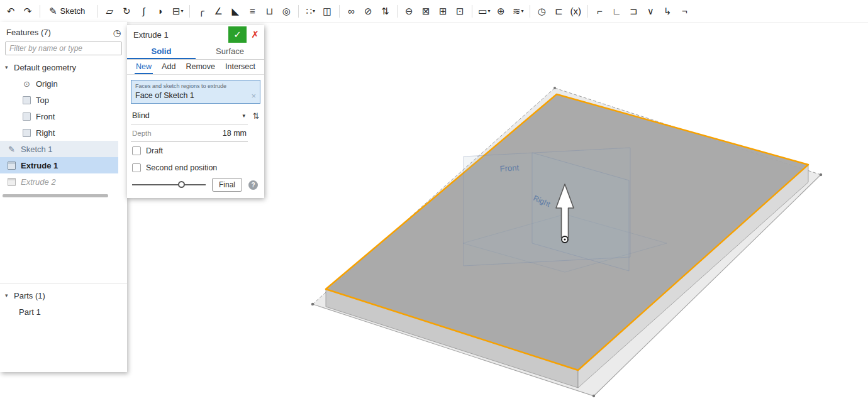 The width and height of the screenshot is (868, 406). Describe the element at coordinates (59, 67) in the screenshot. I see `default-geometry-row: ▾ Default geometry` at that location.